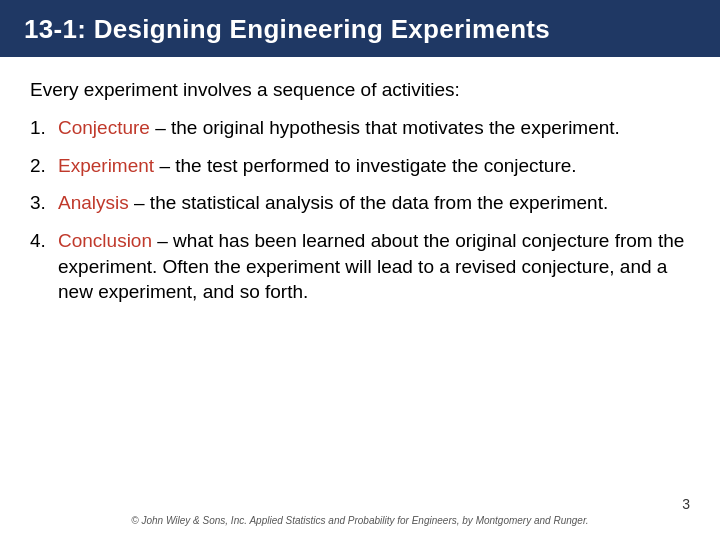 This screenshot has height=540, width=720. Describe the element at coordinates (44, 203) in the screenshot. I see `list-number-3: 3.` at that location.